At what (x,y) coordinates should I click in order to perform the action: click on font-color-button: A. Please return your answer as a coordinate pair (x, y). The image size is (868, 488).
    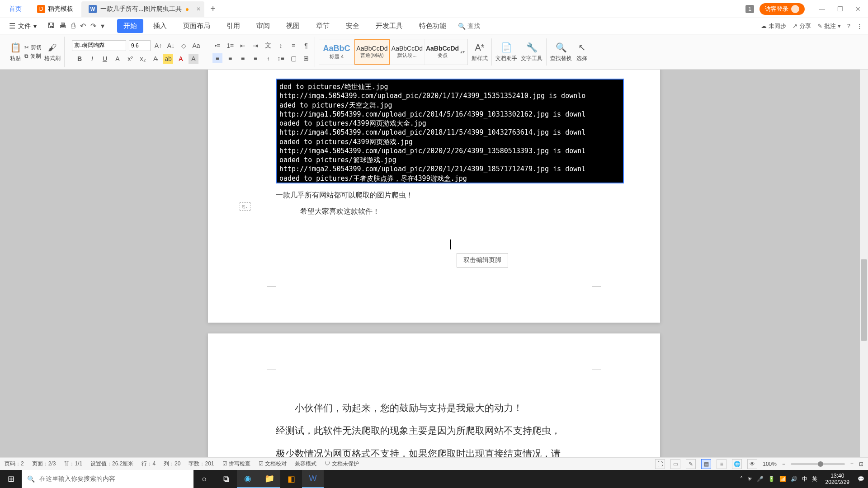
    Looking at the image, I should click on (118, 59).